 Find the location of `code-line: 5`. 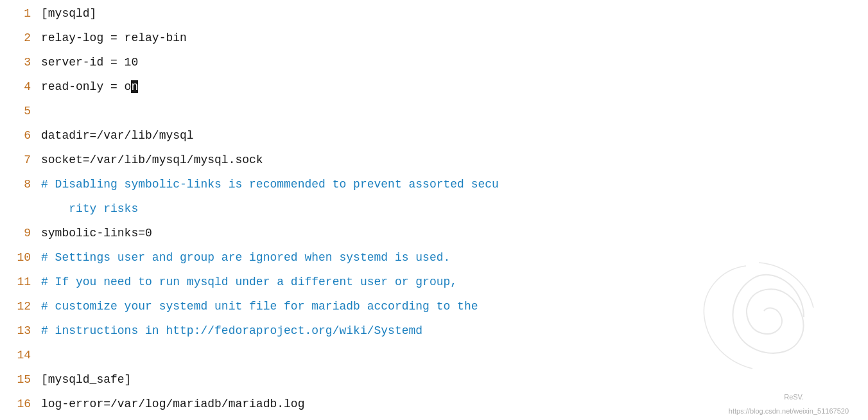

code-line: 5 is located at coordinates (434, 115).